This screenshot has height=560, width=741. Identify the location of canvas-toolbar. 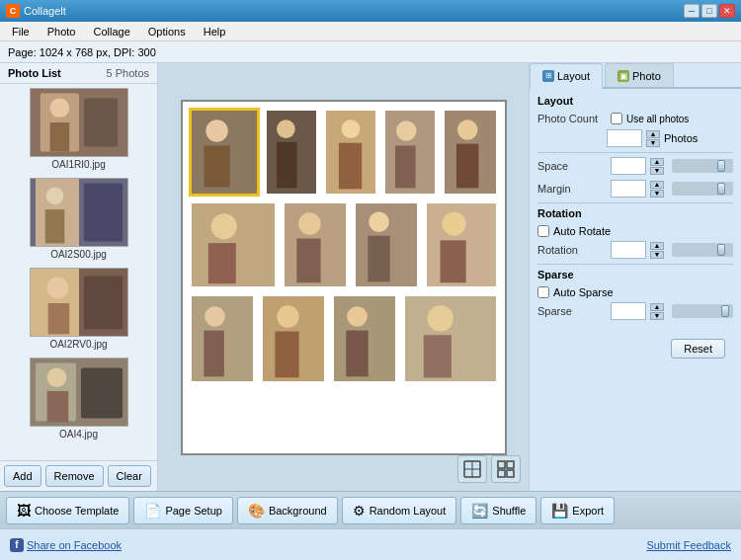
(489, 469).